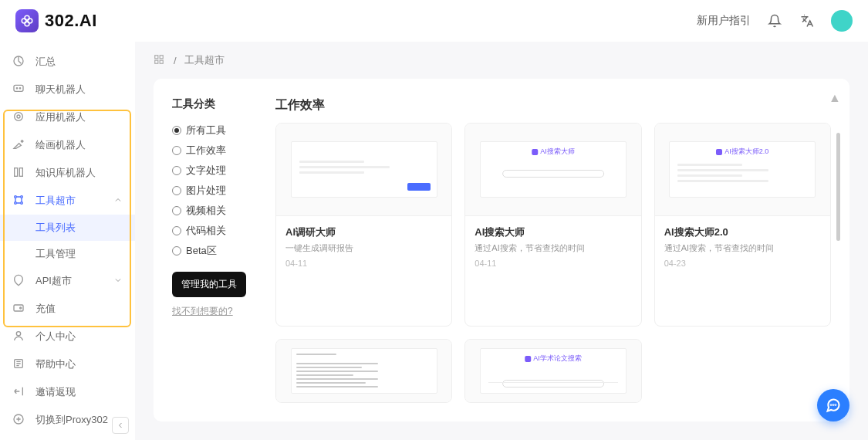 The height and width of the screenshot is (440, 868). Describe the element at coordinates (68, 173) in the screenshot. I see `sidebar-item-knowledgebot: 知识库机器人` at that location.